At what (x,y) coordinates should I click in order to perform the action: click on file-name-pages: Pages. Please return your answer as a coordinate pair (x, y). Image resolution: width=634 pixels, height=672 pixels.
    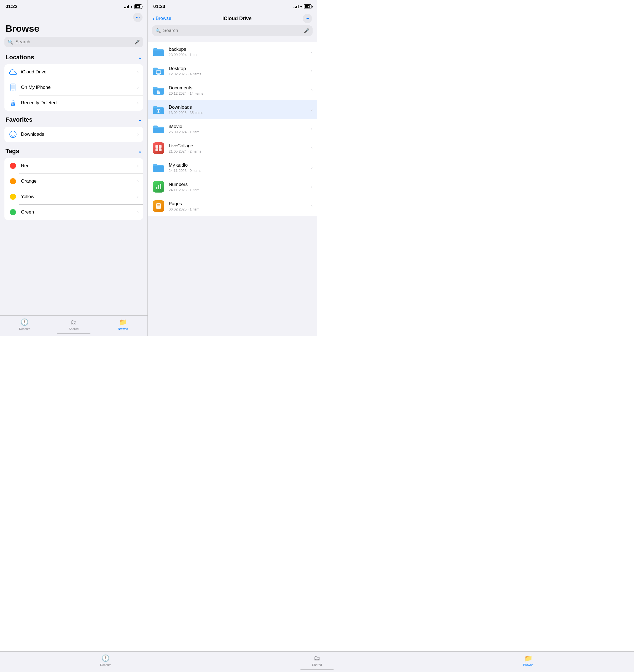
    Looking at the image, I should click on (238, 204).